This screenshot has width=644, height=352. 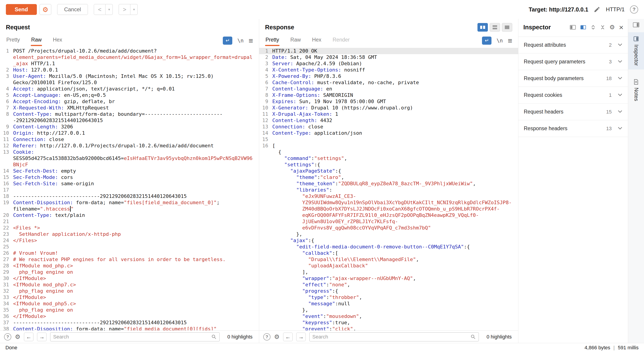 I want to click on expand-all-button, so click(x=593, y=27).